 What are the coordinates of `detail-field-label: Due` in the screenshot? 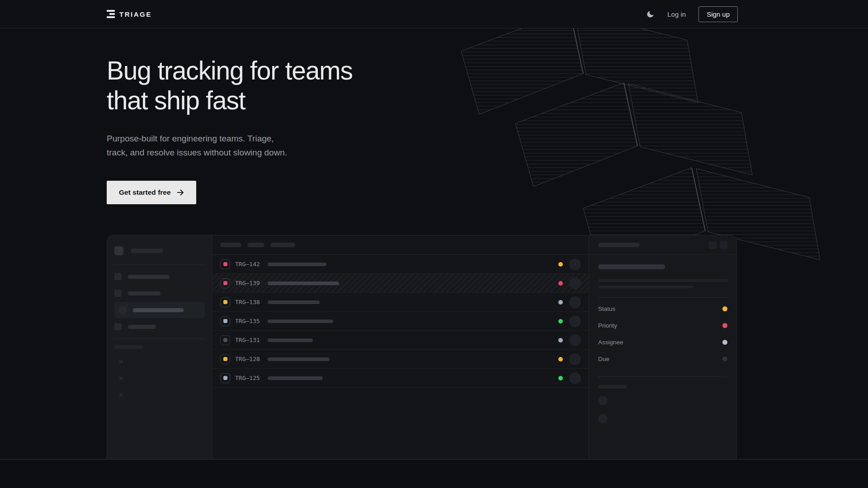 It's located at (604, 359).